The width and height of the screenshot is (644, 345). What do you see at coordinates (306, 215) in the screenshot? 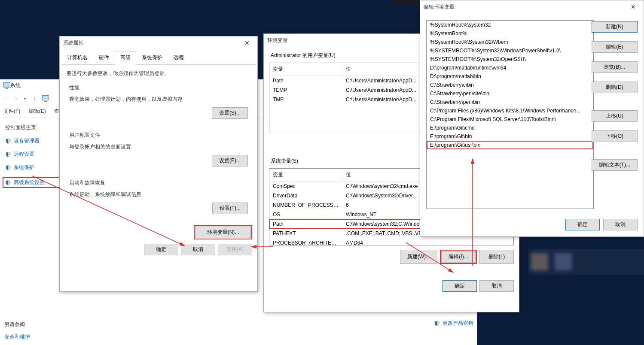
I see `var-name: OS` at bounding box center [306, 215].